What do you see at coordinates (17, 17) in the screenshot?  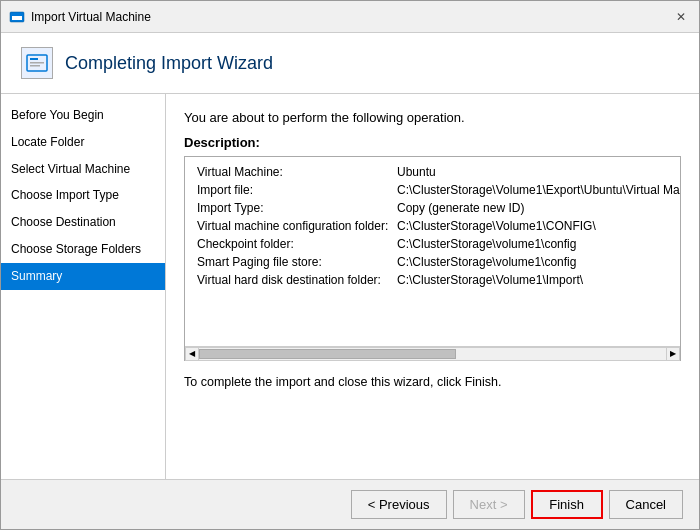 I see `window-icon` at bounding box center [17, 17].